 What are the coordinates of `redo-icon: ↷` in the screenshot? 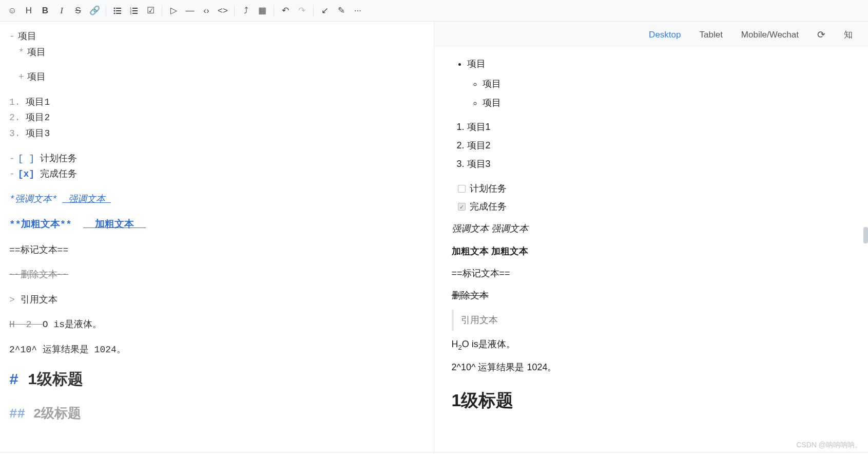 It's located at (302, 11).